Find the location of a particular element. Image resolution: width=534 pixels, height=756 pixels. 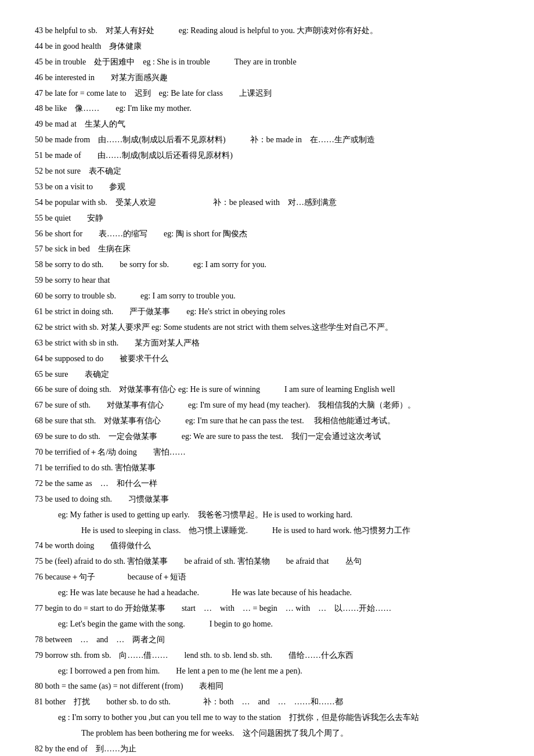

content-line-10: 53 be on a visit to 参观 is located at coordinates (267, 187).